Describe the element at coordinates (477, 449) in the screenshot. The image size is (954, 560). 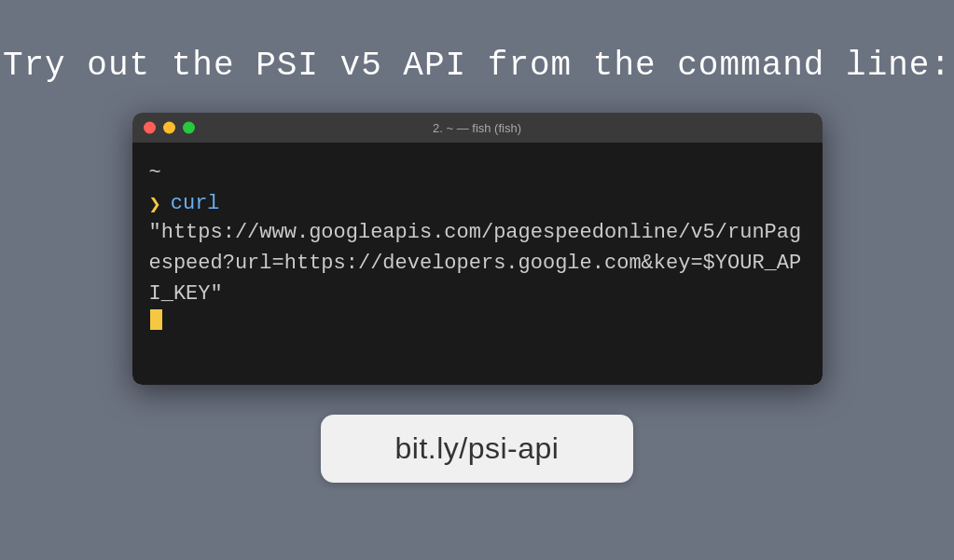
I see `link-button-text: bit.ly/psi-api` at that location.